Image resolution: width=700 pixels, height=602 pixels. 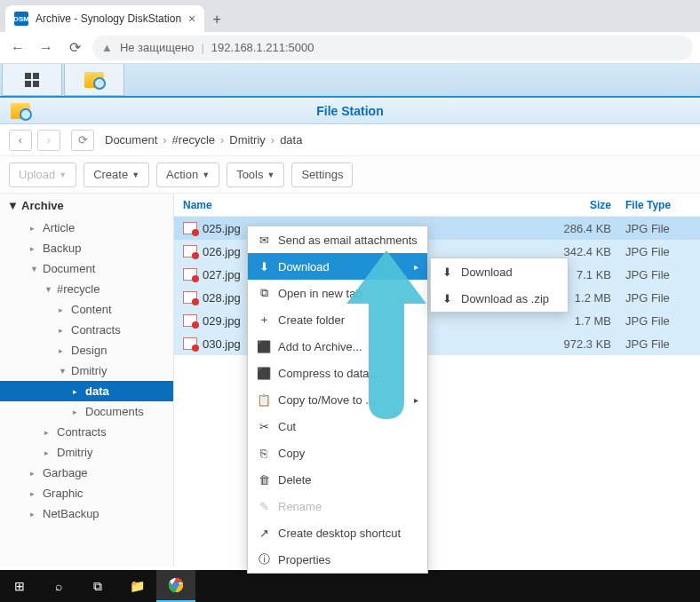 I want to click on breadcrumb-item: Document, so click(x=131, y=140).